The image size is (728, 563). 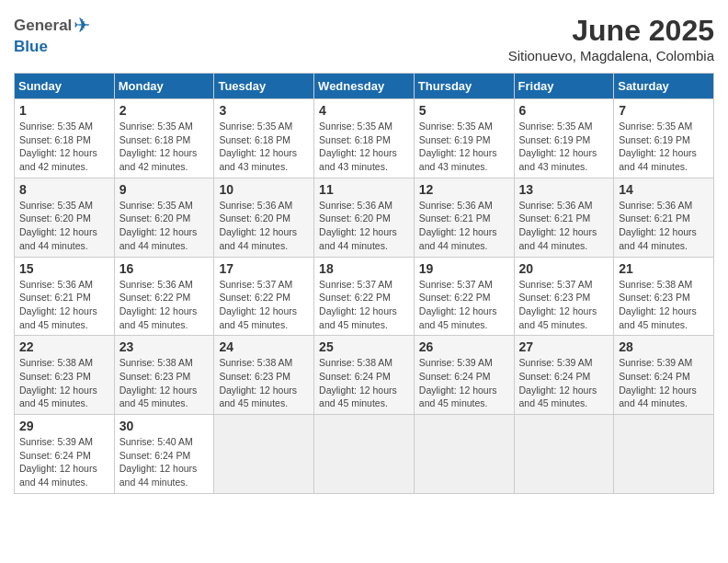 What do you see at coordinates (463, 217) in the screenshot?
I see `calendar-cell: 12Sunrise: 5:36 AM Sunset: 6:21 PM Dayli…` at bounding box center [463, 217].